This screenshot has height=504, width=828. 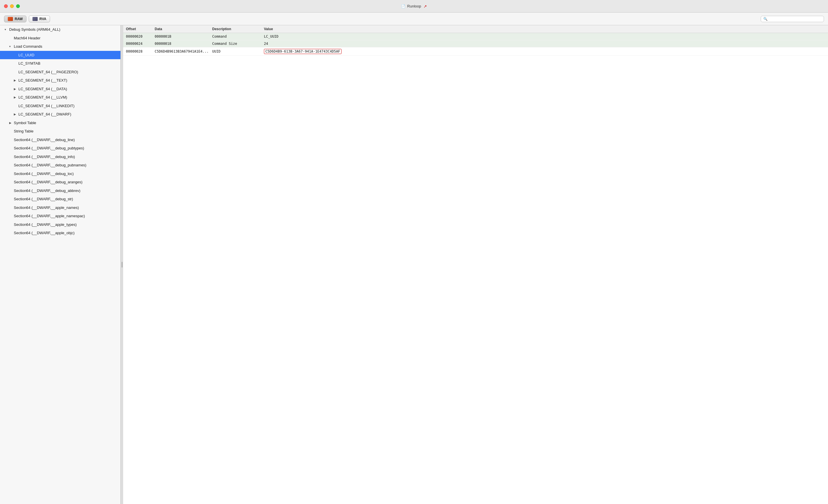 I want to click on cell-offset: 00000024, so click(x=137, y=44).